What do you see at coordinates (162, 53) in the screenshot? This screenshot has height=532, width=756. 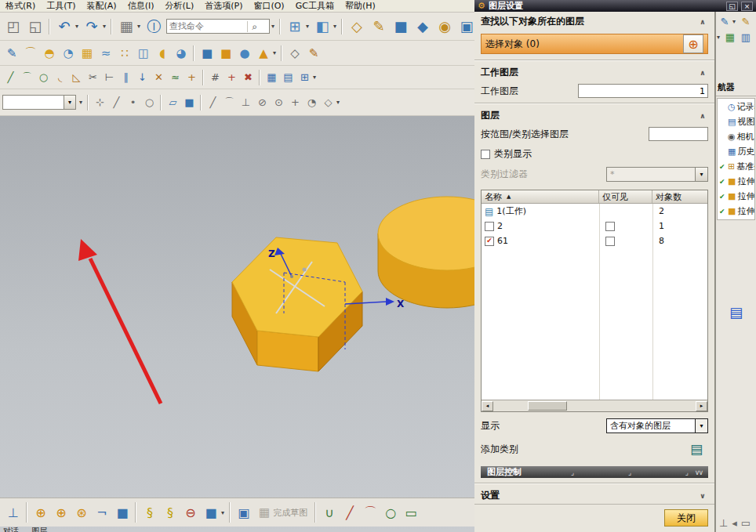 I see `trim-body-icon: ◖` at bounding box center [162, 53].